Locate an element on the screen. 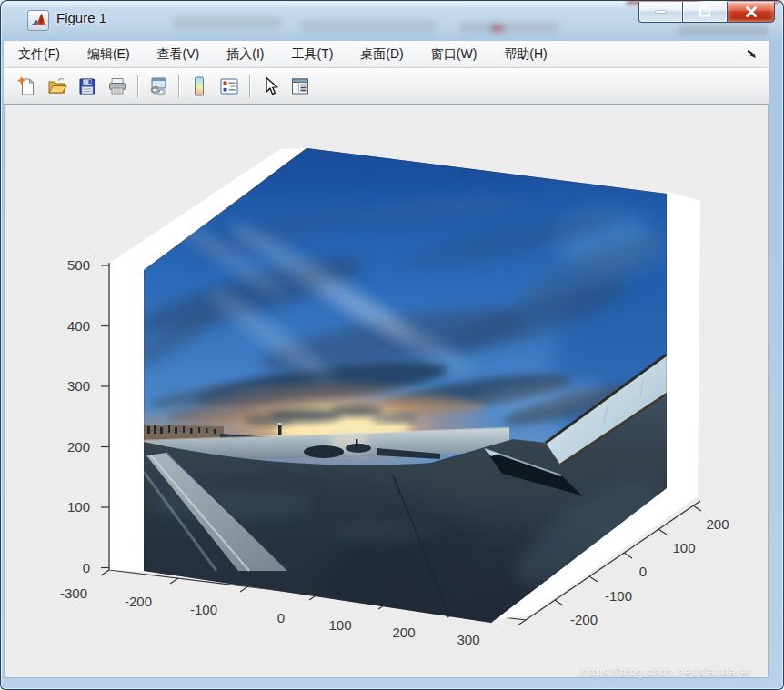 The width and height of the screenshot is (784, 690). menu-overflow-arrow-icon is located at coordinates (751, 55).